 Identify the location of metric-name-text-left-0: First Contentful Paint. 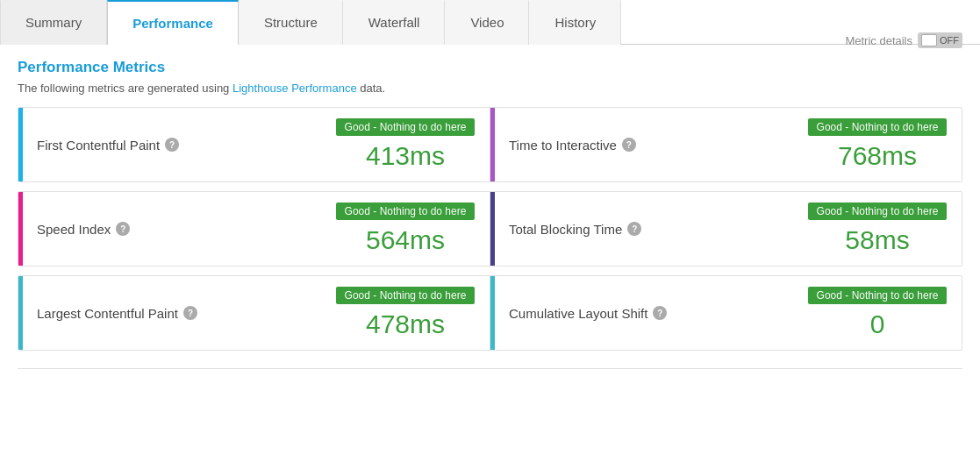
(98, 146).